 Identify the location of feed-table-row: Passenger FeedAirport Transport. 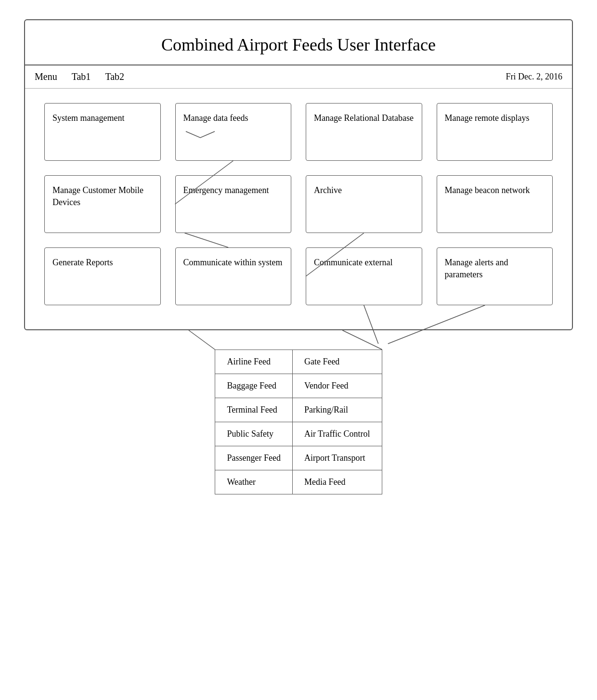
(298, 458).